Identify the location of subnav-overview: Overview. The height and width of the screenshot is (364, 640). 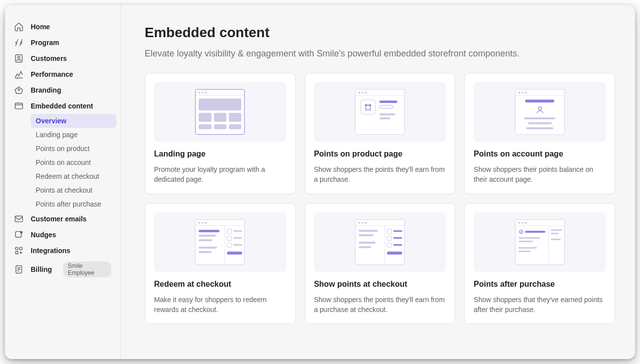
(73, 121).